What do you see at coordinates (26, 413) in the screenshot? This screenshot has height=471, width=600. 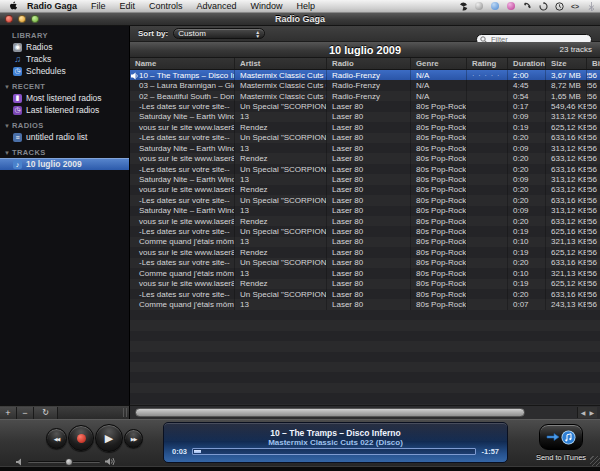 I see `remove-button: −` at bounding box center [26, 413].